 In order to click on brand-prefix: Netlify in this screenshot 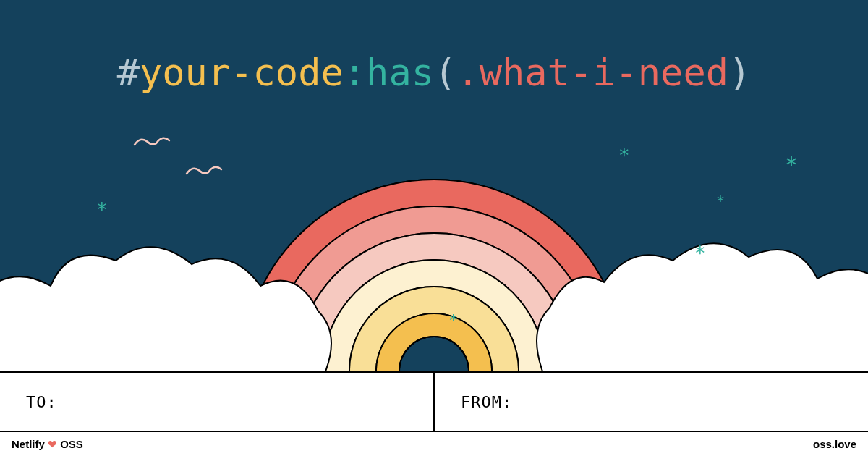, I will do `click(28, 444)`.